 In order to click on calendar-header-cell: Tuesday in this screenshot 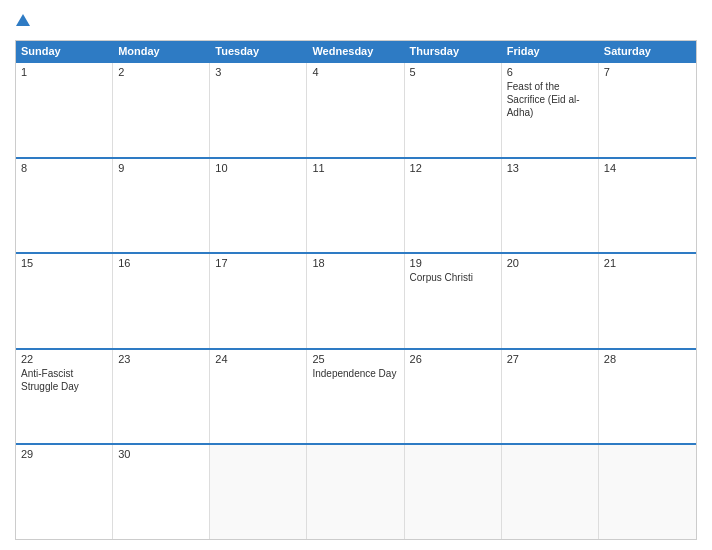, I will do `click(258, 51)`.